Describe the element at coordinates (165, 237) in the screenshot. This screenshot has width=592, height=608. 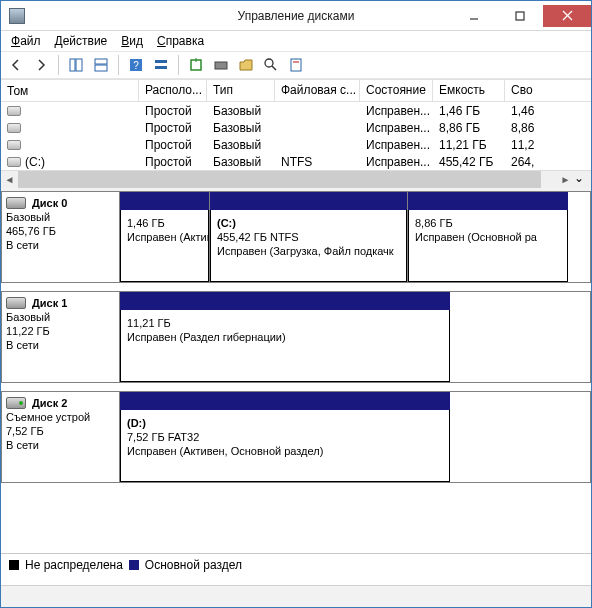
I see `partition: 1,46 ГБИсправен (Активен` at that location.